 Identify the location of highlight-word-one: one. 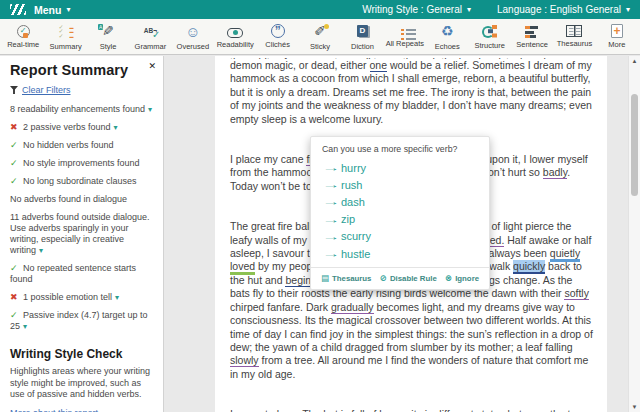
(379, 66).